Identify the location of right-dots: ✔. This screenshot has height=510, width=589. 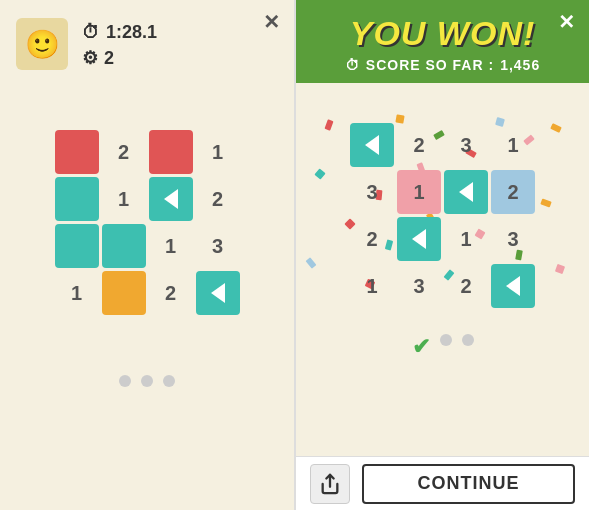
(443, 347).